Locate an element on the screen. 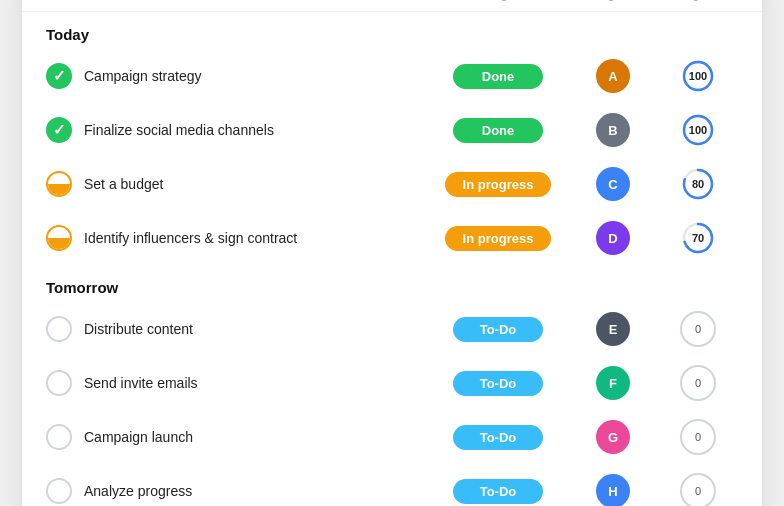 This screenshot has height=506, width=784. task-row: Analyze progress To-Do H 0 is located at coordinates (392, 485).